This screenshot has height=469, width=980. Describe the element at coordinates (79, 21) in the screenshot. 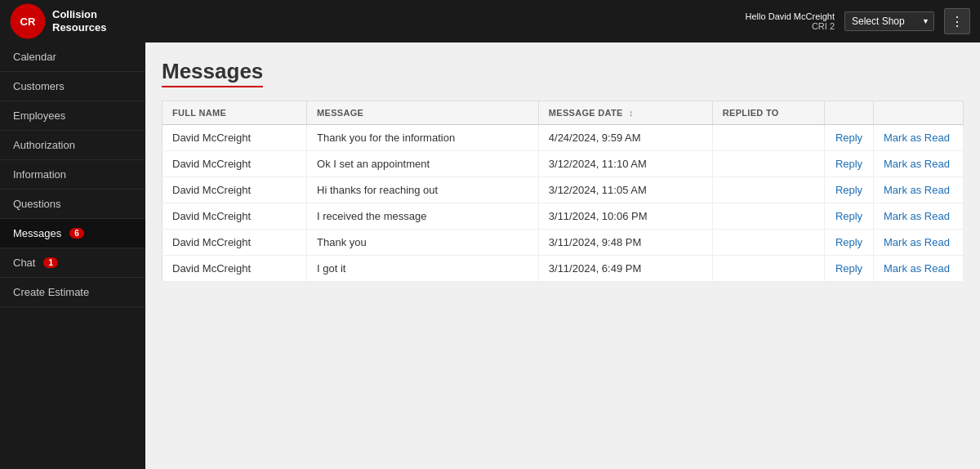

I see `logo-text: Collision Resources` at that location.